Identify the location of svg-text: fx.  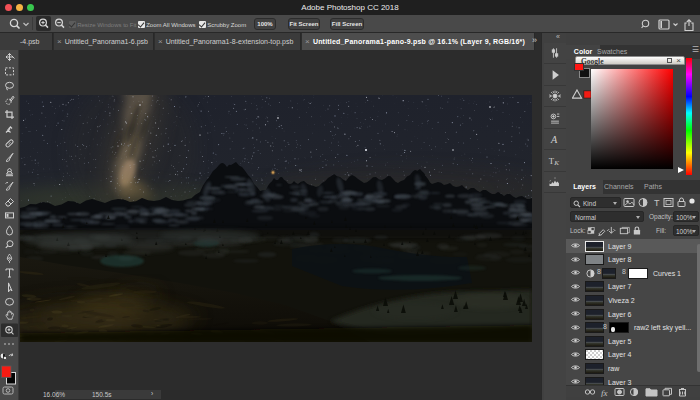
(604, 393).